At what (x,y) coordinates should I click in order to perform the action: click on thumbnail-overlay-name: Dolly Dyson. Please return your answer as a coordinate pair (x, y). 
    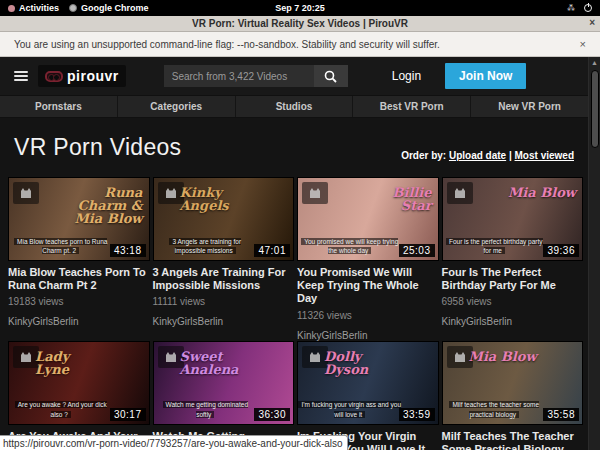
    Looking at the image, I should click on (359, 363).